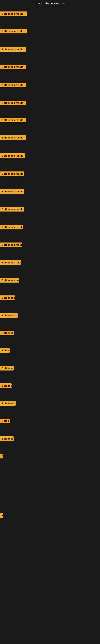 This screenshot has width=100, height=644. What do you see at coordinates (8, 404) in the screenshot?
I see `bottleneck-result-label: Bottleneck r` at bounding box center [8, 404].